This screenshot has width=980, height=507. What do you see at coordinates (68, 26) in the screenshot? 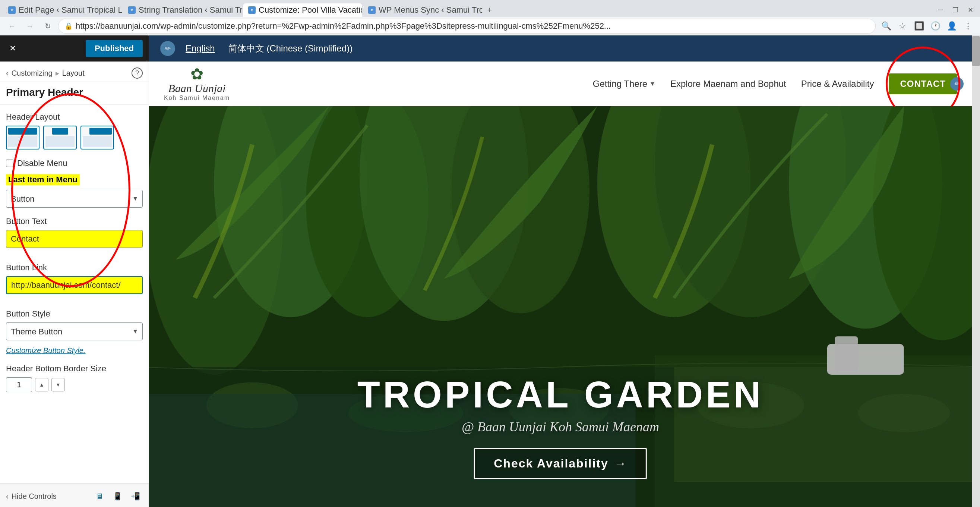
I see `lock-icon: 🔒` at bounding box center [68, 26].